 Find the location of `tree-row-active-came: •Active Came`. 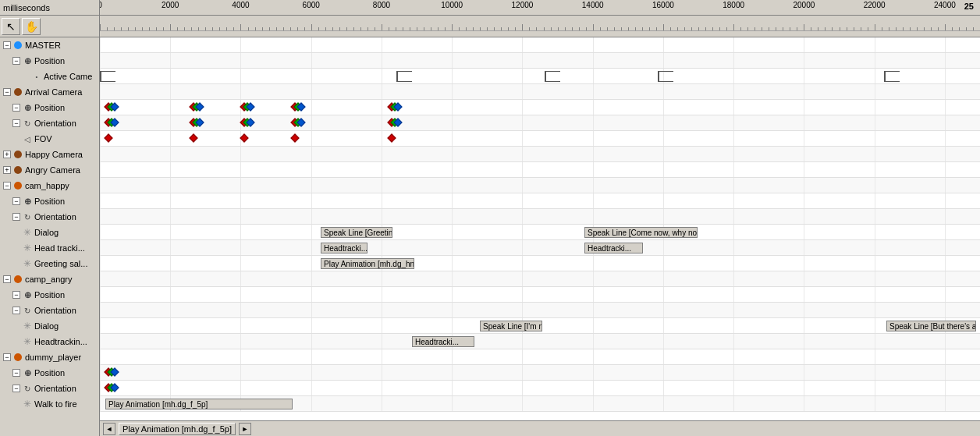

tree-row-active-came: •Active Came is located at coordinates (50, 76).